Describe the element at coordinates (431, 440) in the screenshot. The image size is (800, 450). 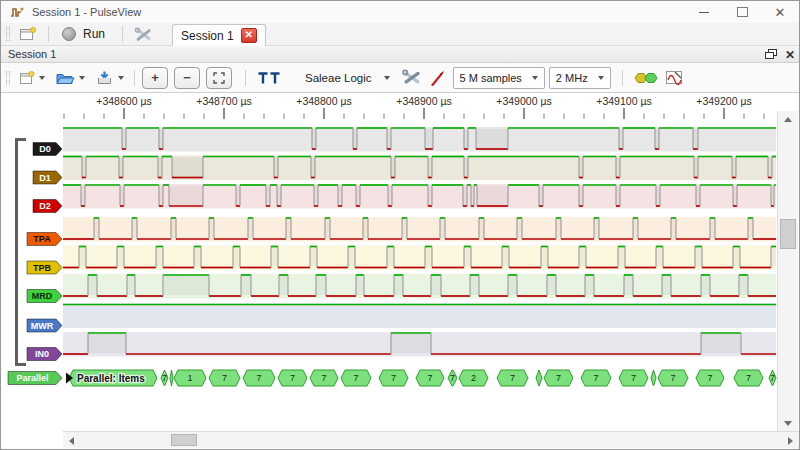
I see `horizontal-scrollbar` at that location.